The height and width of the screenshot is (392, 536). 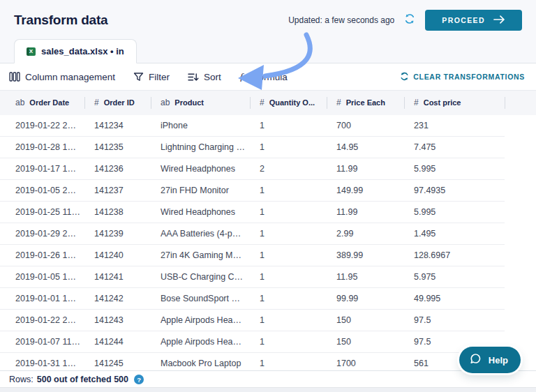 What do you see at coordinates (117, 191) in the screenshot?
I see `table-cell: 141237` at bounding box center [117, 191].